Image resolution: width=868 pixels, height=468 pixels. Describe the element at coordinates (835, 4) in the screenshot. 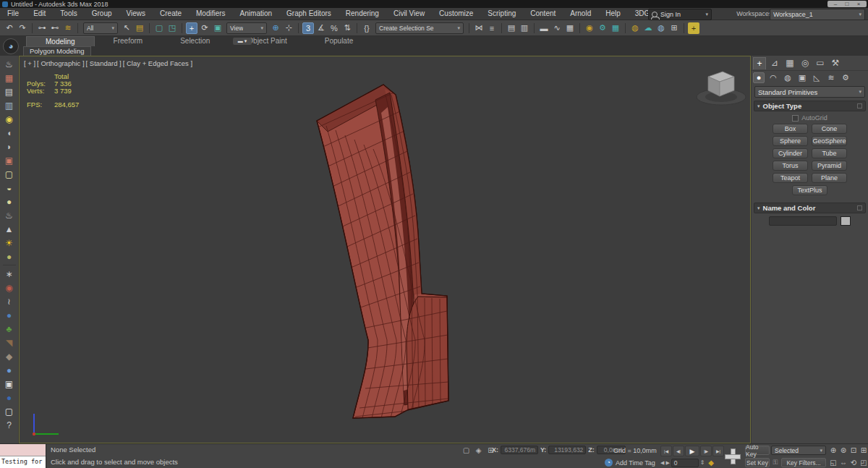

I see `minimize-button: –` at that location.